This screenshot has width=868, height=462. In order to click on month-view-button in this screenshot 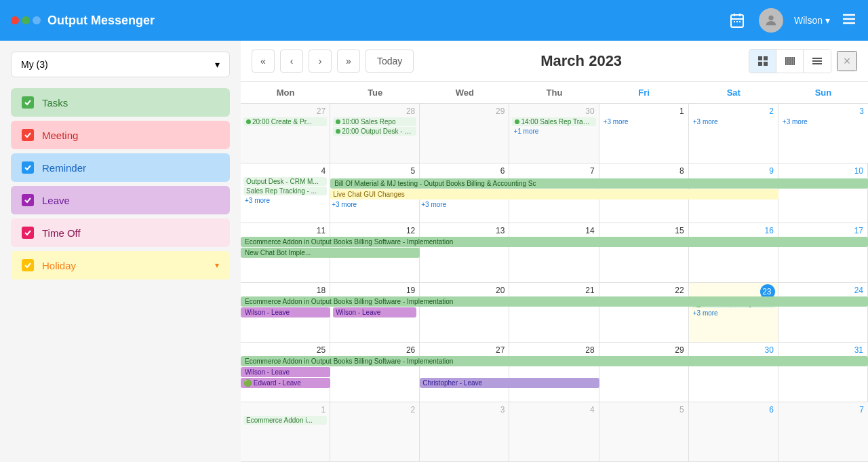, I will do `click(763, 61)`.